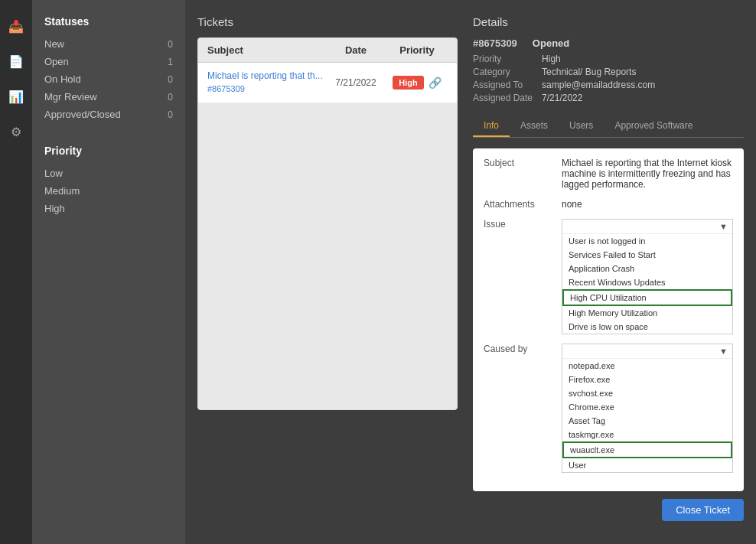  I want to click on status-item-open: Open 1, so click(109, 61).